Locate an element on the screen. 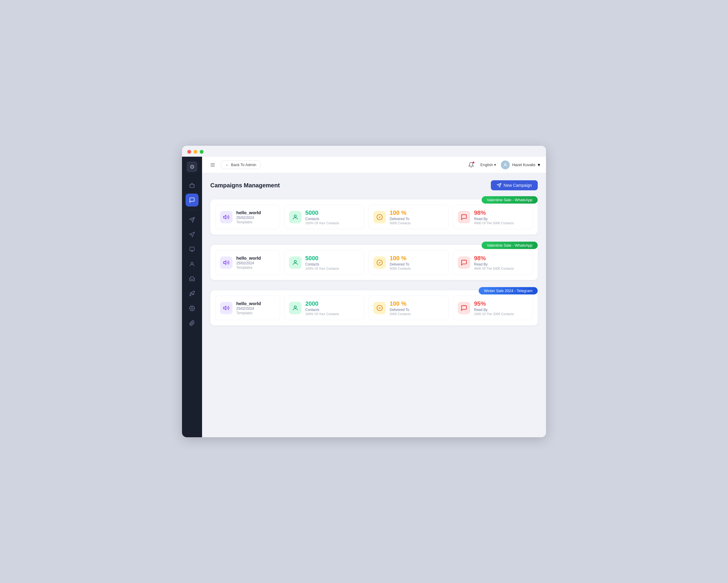 The height and width of the screenshot is (583, 728). sidebar-item-paperclip is located at coordinates (192, 323).